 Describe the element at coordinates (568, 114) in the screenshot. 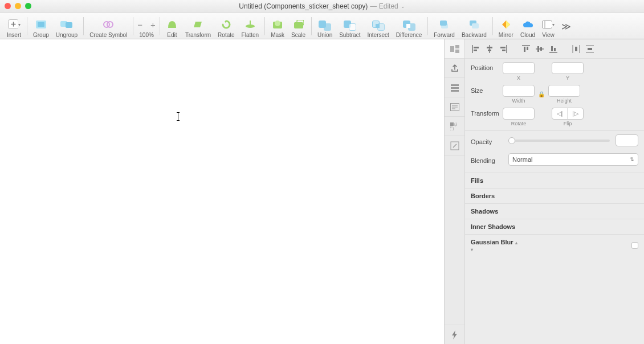

I see `flip-buttons: ◁| |▷` at that location.